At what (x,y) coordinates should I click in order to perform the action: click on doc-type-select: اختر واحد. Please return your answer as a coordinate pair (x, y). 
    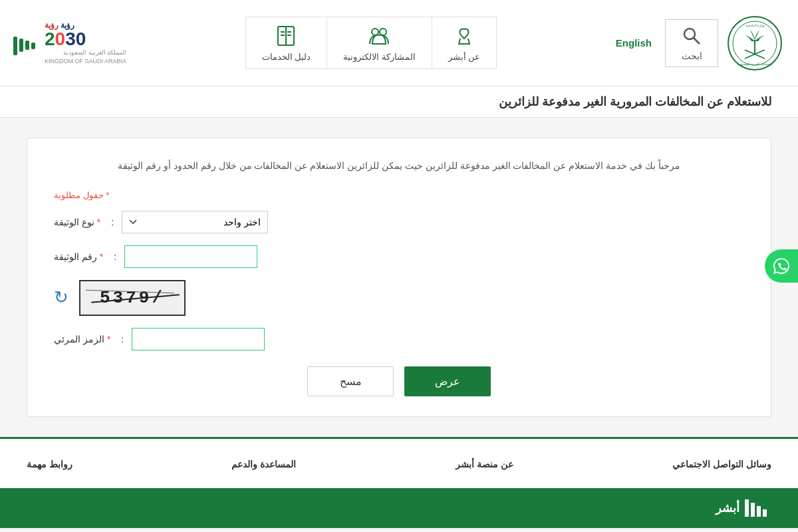
    Looking at the image, I should click on (195, 222).